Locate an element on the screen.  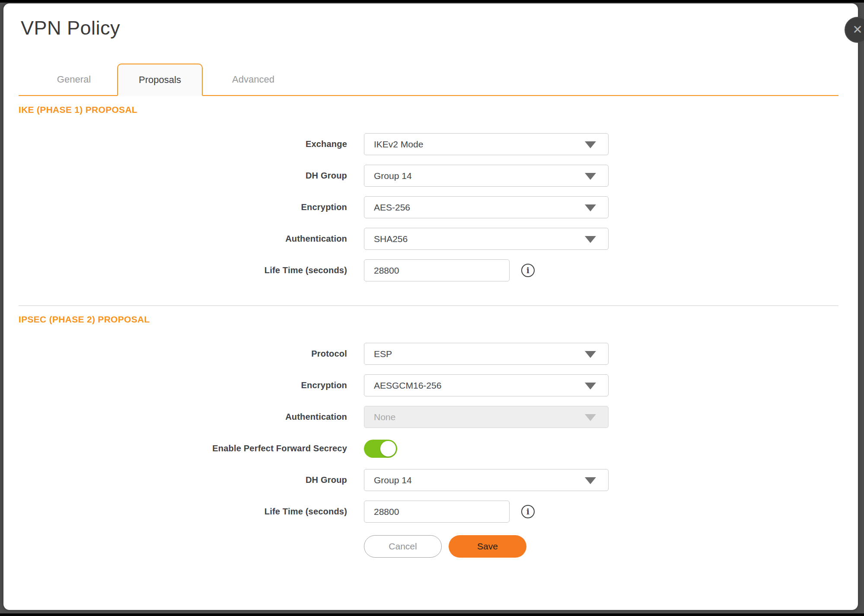
pfs-label: Enable Perfect Forward Secrecy is located at coordinates (183, 449).